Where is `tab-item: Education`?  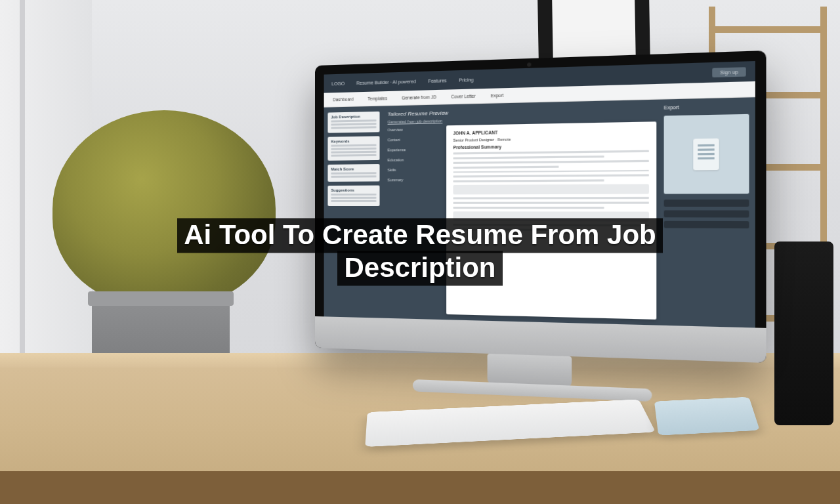
tab-item: Education is located at coordinates (415, 160).